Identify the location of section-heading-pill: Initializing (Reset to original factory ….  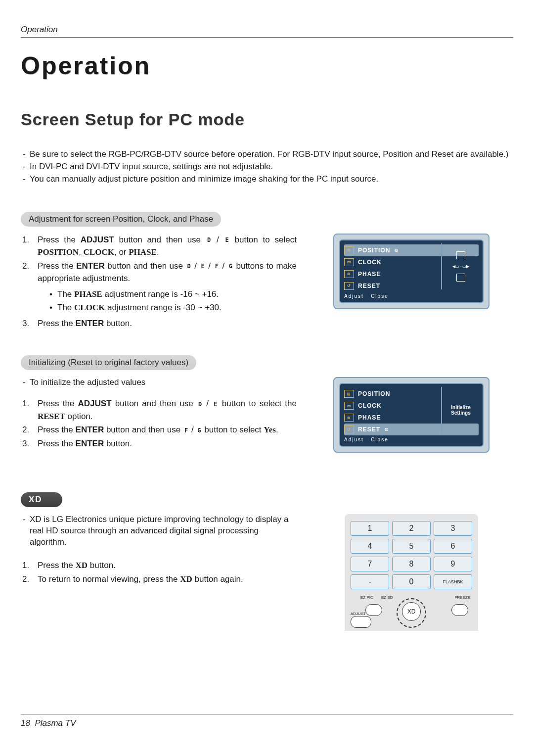
(109, 363).